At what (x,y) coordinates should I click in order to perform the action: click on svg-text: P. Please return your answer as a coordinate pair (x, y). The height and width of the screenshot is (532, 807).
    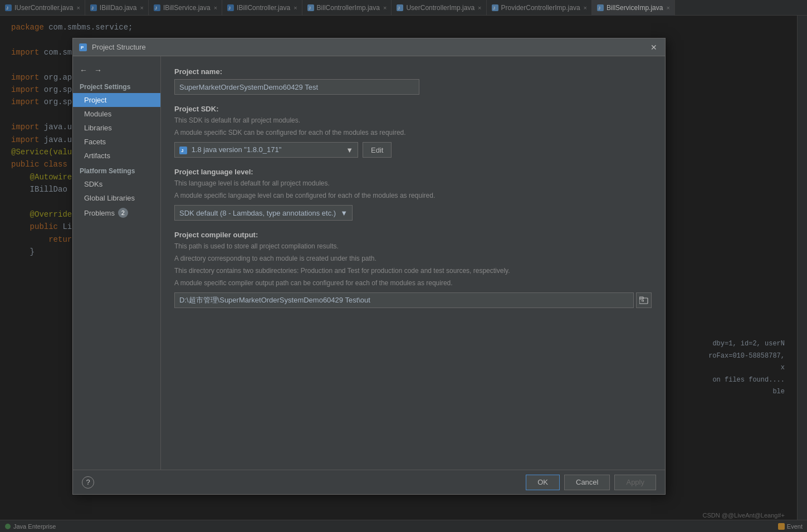
    Looking at the image, I should click on (82, 48).